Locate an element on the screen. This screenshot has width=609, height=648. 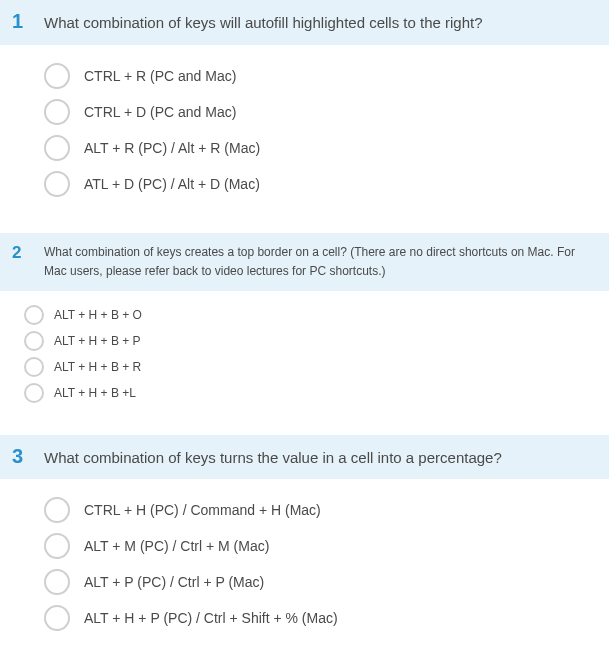
option-row: ALT + H + P (PC) / Ctrl + Shift + % (Mac… is located at coordinates (326, 618).